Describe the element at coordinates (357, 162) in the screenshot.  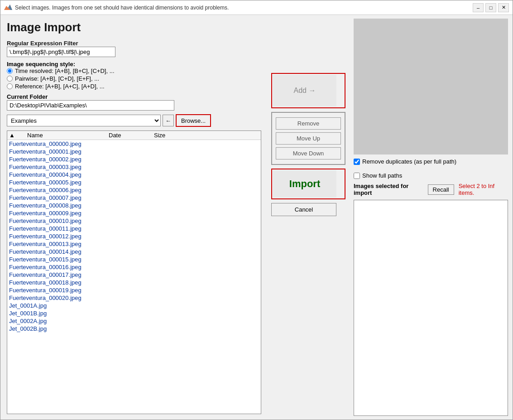
I see `remove-duplicates-checkbox` at that location.